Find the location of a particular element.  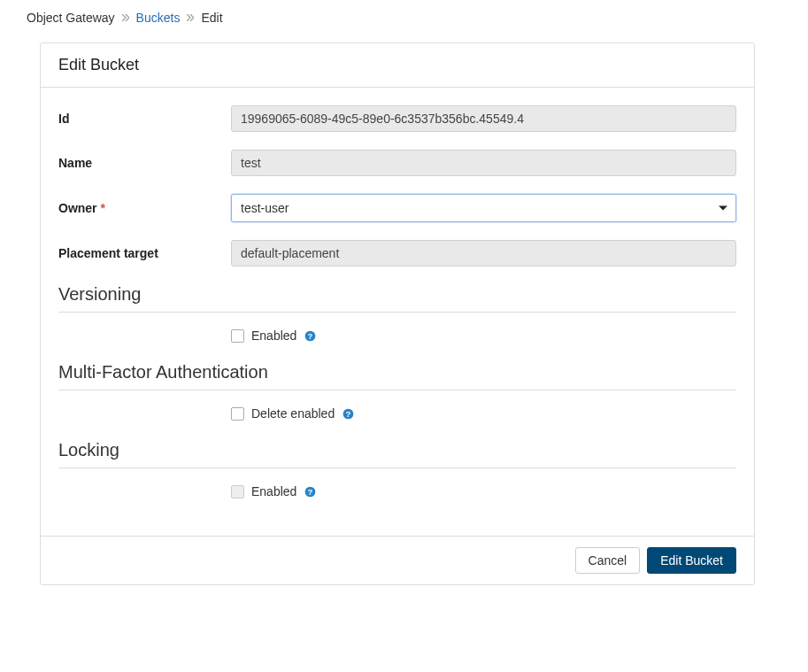

versioning-section-title: Versioning is located at coordinates (397, 294).